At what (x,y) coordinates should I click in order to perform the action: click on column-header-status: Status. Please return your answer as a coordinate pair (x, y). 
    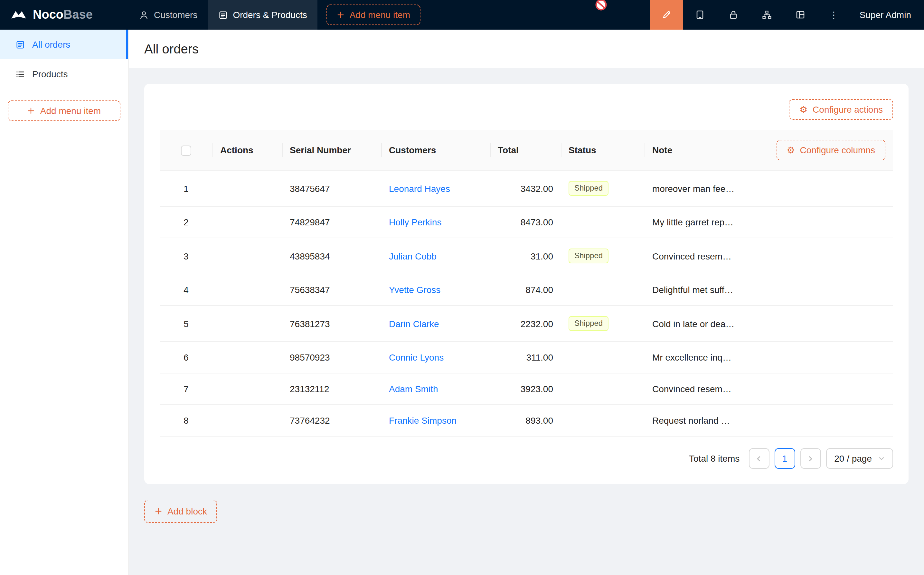
    Looking at the image, I should click on (603, 150).